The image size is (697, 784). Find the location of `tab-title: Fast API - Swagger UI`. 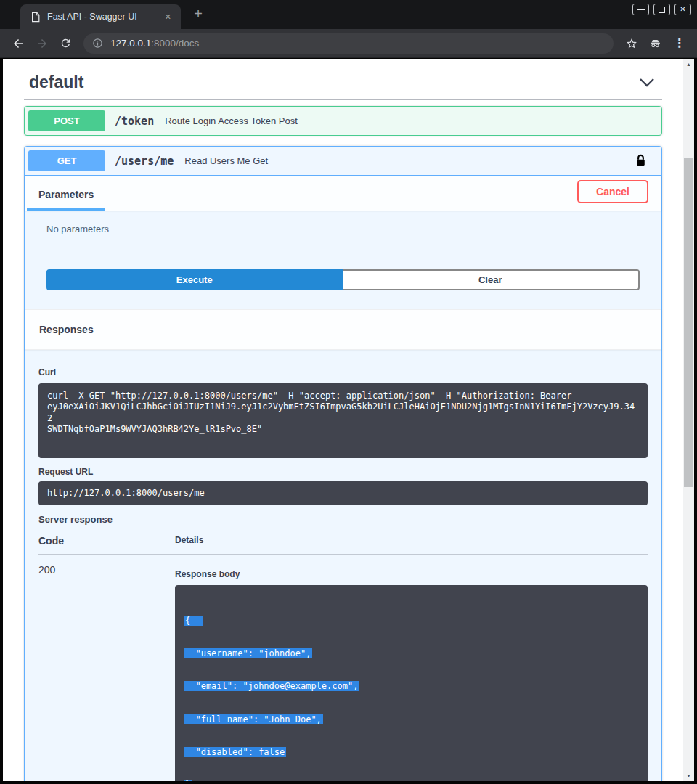

tab-title: Fast API - Swagger UI is located at coordinates (105, 17).